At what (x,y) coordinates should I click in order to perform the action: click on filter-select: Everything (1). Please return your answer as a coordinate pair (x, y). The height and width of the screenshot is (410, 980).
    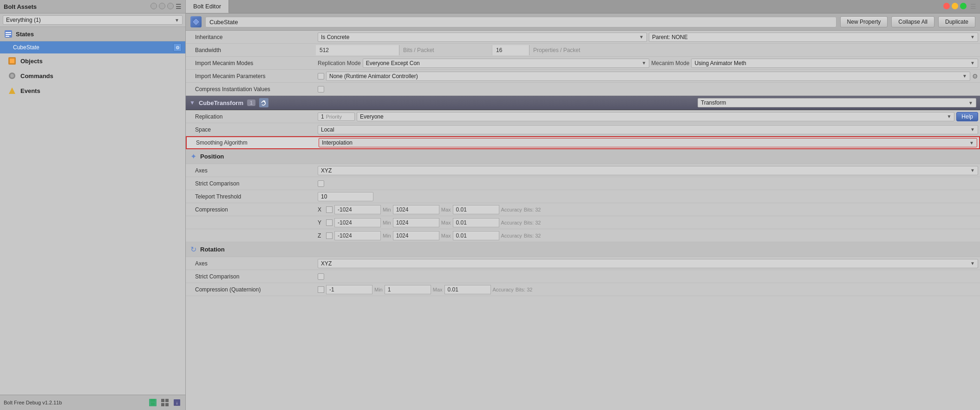
    Looking at the image, I should click on (90, 20).